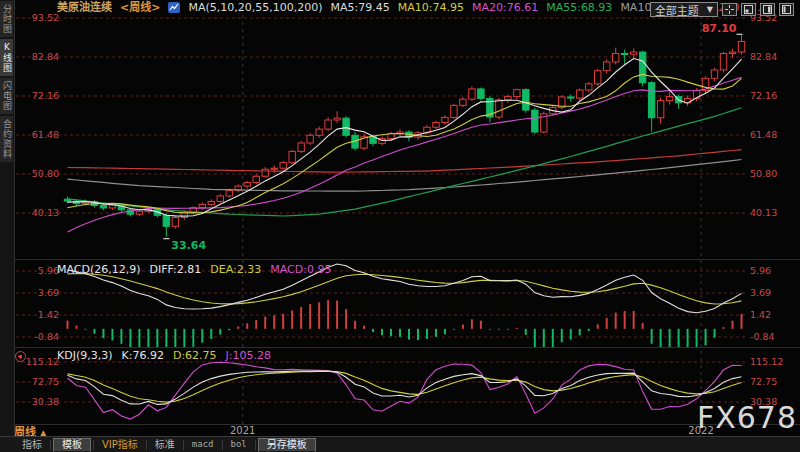 This screenshot has height=452, width=800. Describe the element at coordinates (164, 356) in the screenshot. I see `kdj-header: KDJ(9,3,3) K:76.92 D:62.75 J:105.28` at that location.